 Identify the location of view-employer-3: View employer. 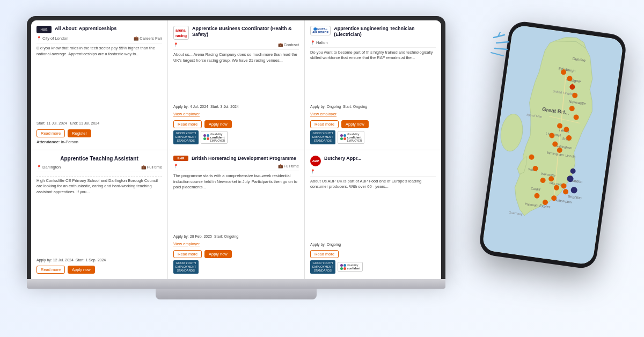
(373, 114).